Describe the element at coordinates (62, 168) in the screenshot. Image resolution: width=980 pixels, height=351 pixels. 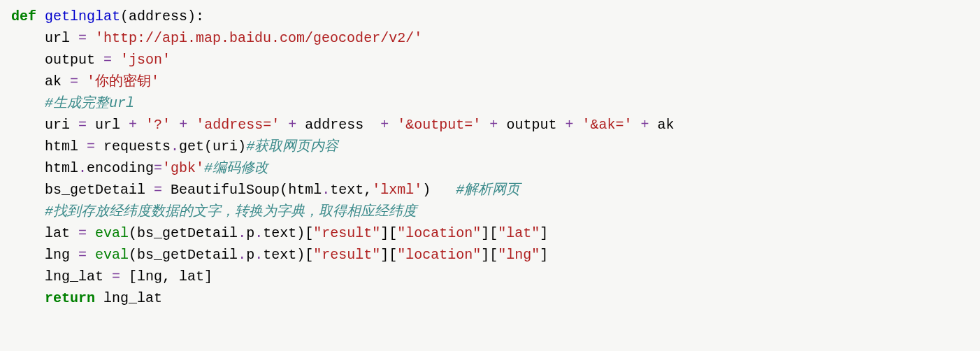
I see `id-html: html` at that location.